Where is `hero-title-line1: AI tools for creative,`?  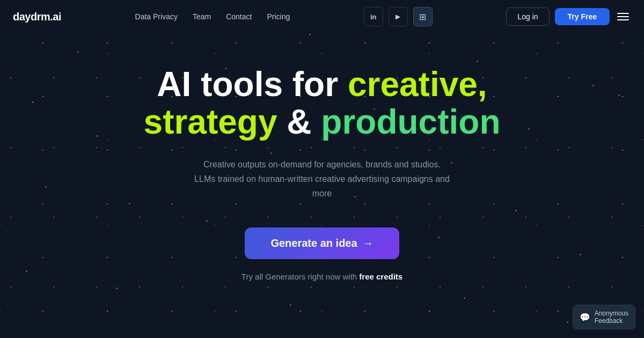 hero-title-line1: AI tools for creative, is located at coordinates (322, 84).